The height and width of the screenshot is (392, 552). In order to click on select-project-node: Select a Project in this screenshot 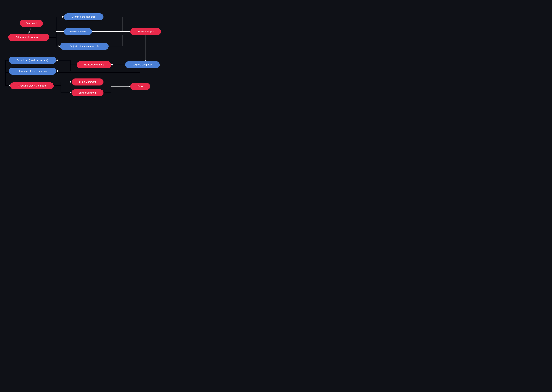, I will do `click(145, 31)`.